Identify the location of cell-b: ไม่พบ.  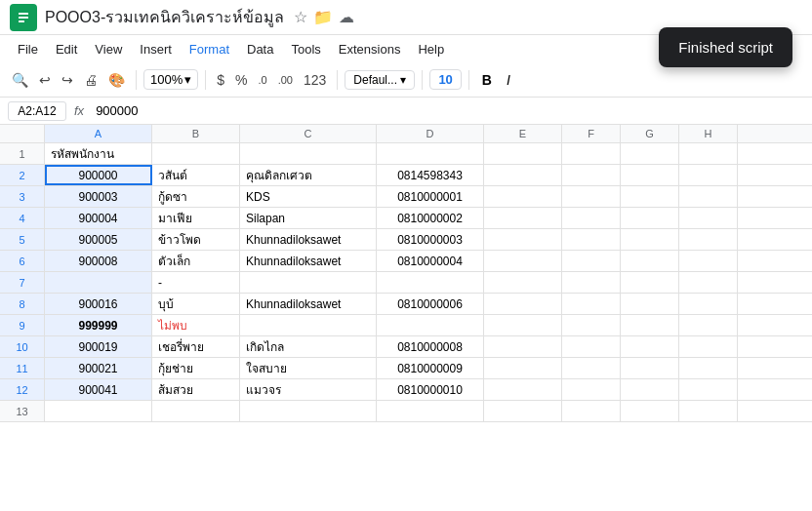
(196, 326).